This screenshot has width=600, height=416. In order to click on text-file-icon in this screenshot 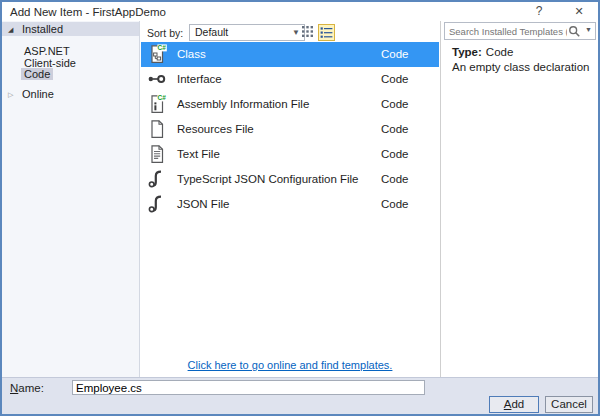, I will do `click(157, 154)`.